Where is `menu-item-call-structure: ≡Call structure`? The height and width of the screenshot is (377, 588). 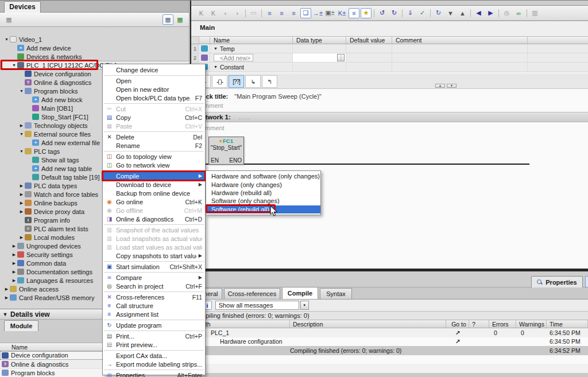 menu-item-call-structure: ≡Call structure is located at coordinates (154, 305).